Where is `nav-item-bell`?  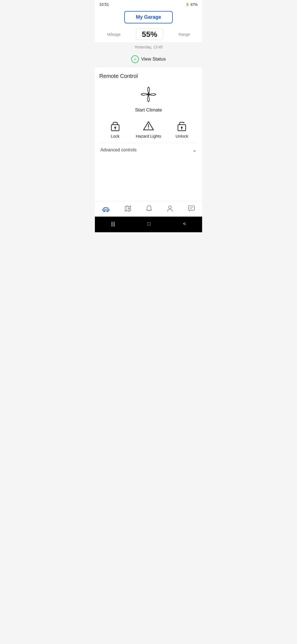 nav-item-bell is located at coordinates (149, 209).